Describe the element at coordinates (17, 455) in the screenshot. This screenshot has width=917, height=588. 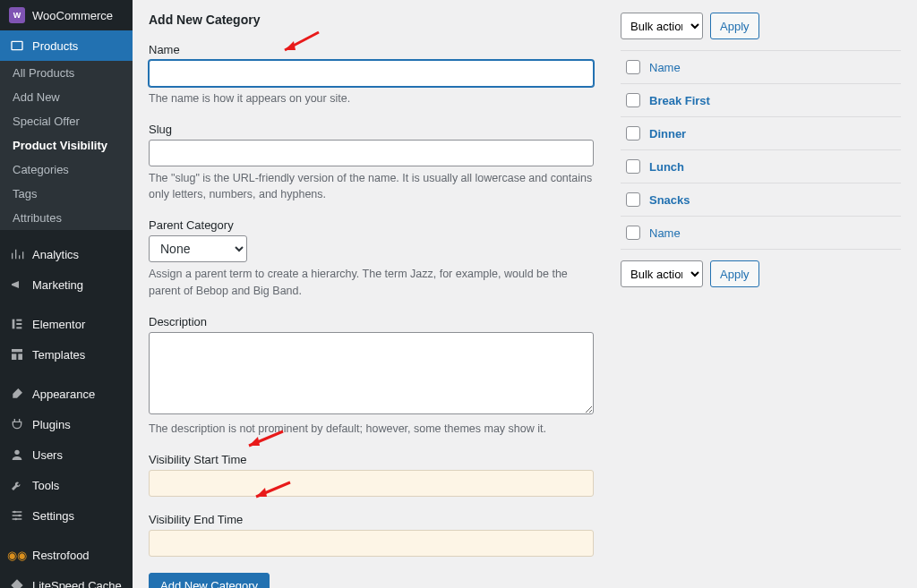
I see `user-icon` at that location.